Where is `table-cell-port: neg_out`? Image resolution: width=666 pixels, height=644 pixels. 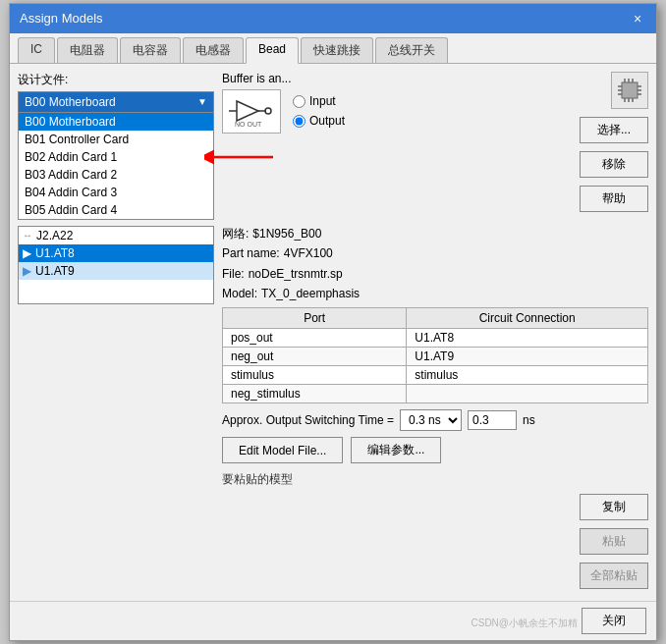 table-cell-port: neg_out is located at coordinates (314, 357).